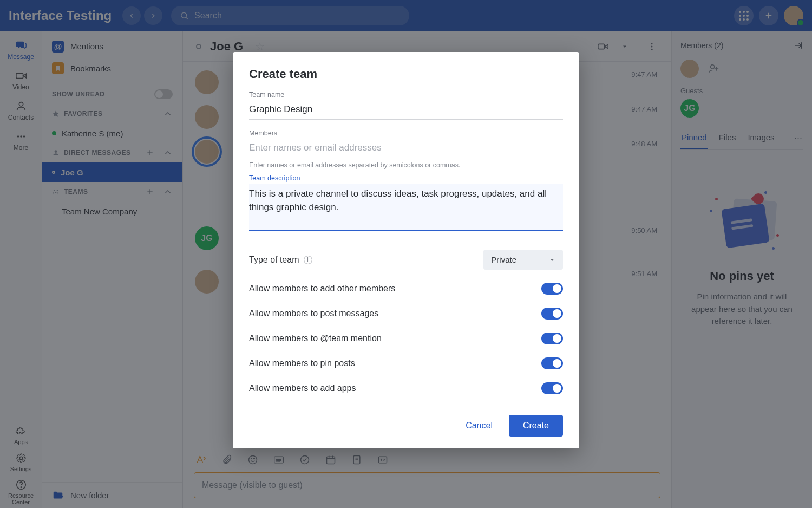 This screenshot has height=508, width=812. Describe the element at coordinates (406, 208) in the screenshot. I see `team-description-input` at that location.